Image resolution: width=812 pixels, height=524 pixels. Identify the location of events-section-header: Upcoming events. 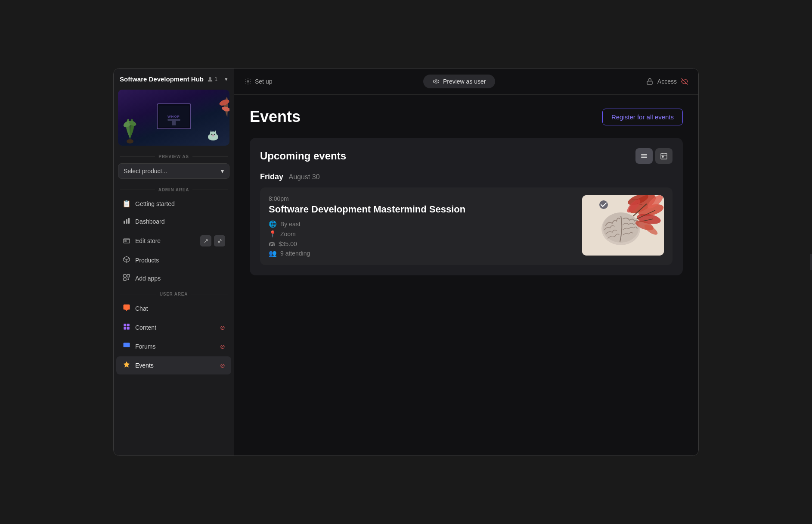
(466, 156).